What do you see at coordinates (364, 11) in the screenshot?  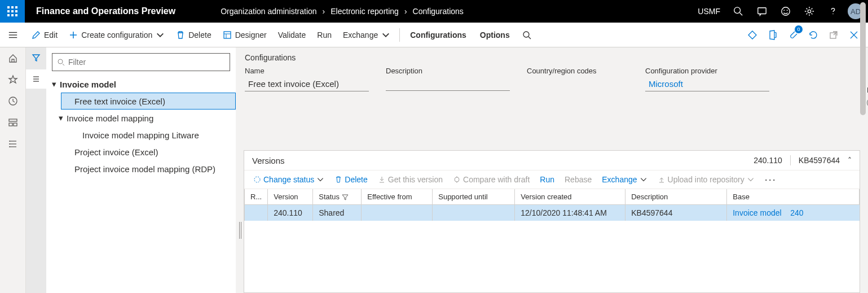 I see `breadcrumb-item: Electronic reporting` at bounding box center [364, 11].